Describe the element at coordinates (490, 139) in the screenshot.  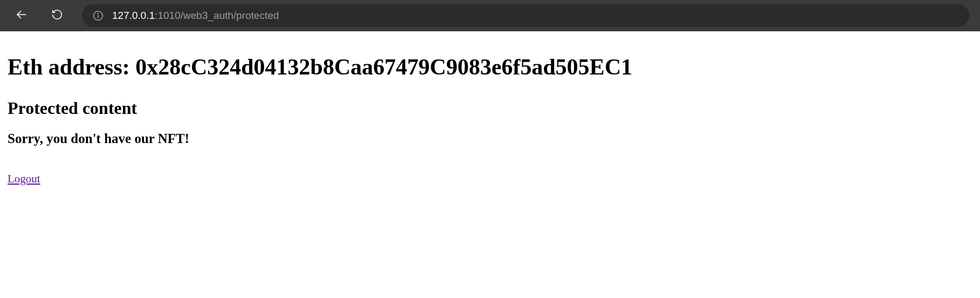
I see `nft-message-heading: Sorry, you don't have our NFT!` at that location.